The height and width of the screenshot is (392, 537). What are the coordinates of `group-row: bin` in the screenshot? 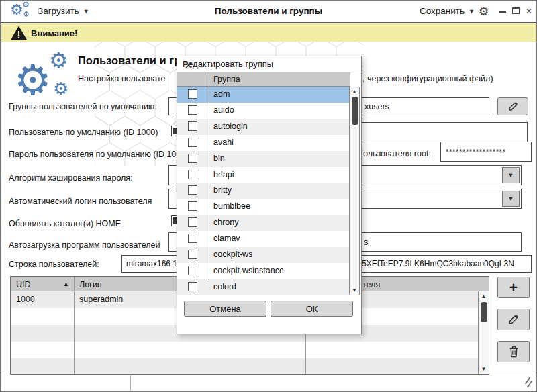 It's located at (264, 159).